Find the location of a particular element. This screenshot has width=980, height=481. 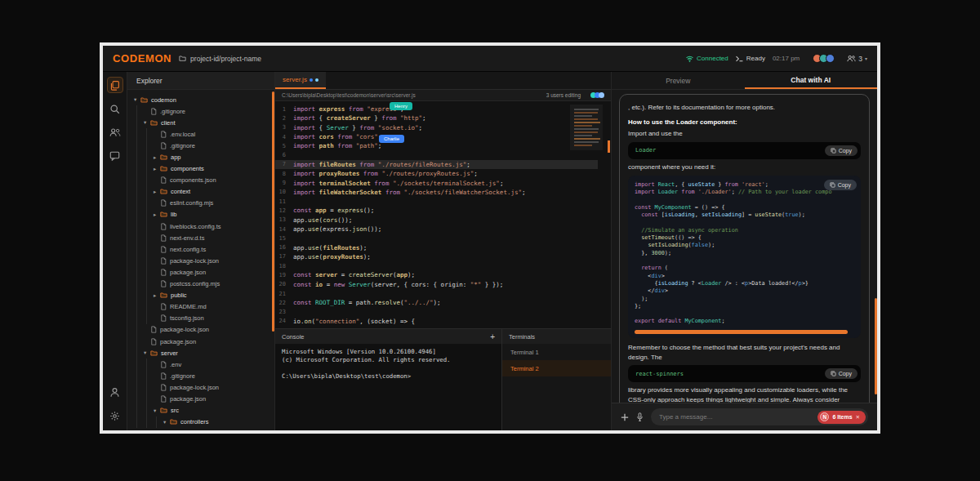

console-output: Microsoft Windows [Version 10.0.26100.49… is located at coordinates (389, 387).